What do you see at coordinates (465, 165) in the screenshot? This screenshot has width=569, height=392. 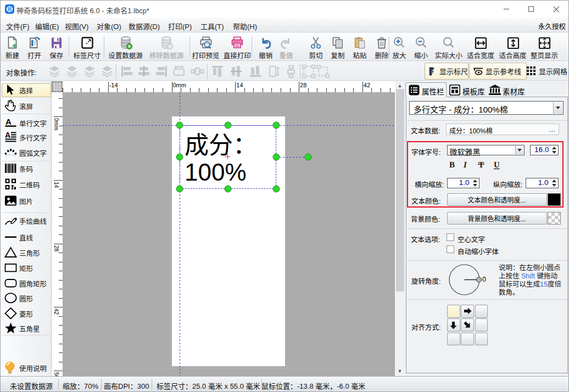 I see `svg-text: I` at bounding box center [465, 165].